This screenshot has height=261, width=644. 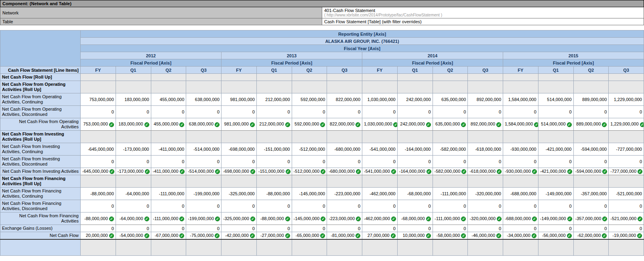 What do you see at coordinates (41, 124) in the screenshot?
I see `row-label: Net Cash Flow from Operating Activities` at bounding box center [41, 124].